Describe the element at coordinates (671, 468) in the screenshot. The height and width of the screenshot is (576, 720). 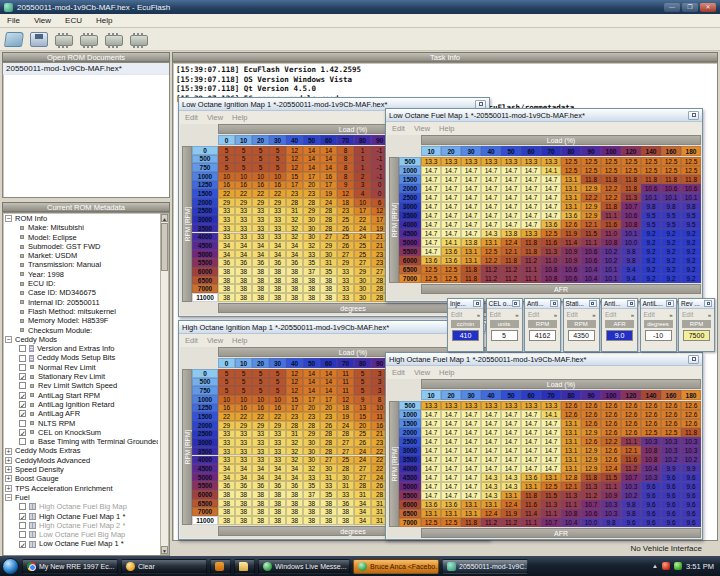
I see `map-cell: 9.9` at that location.